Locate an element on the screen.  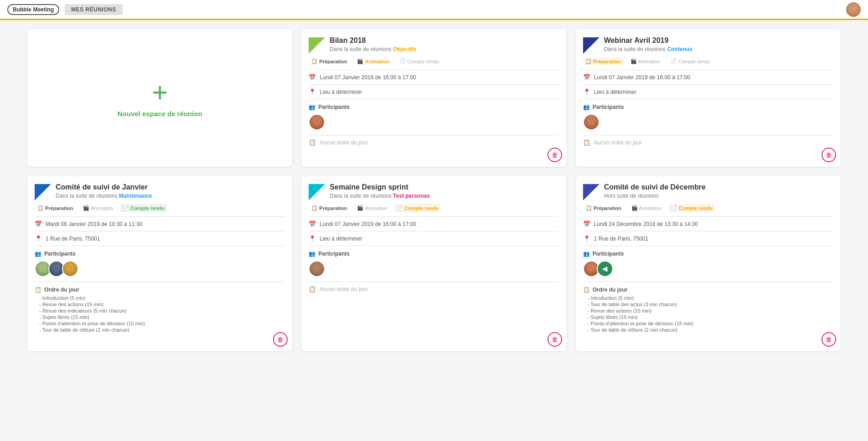
avatar is located at coordinates (853, 10).